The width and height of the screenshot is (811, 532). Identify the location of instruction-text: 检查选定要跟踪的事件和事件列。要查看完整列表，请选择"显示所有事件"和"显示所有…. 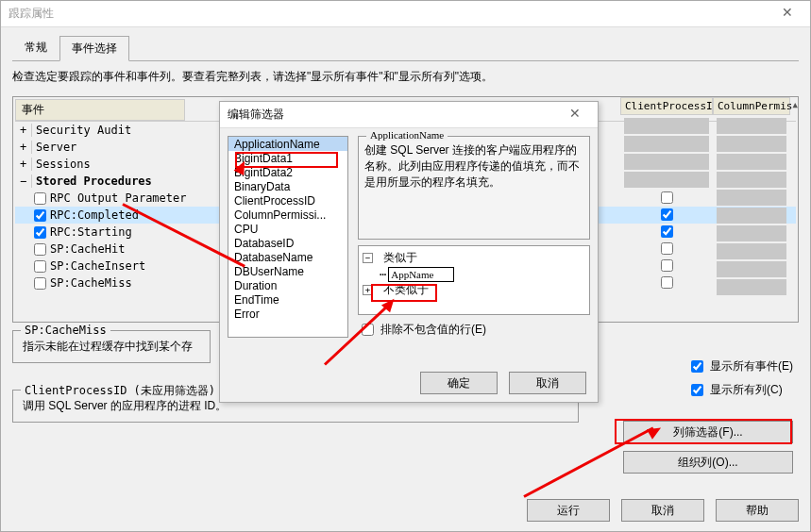
(406, 77).